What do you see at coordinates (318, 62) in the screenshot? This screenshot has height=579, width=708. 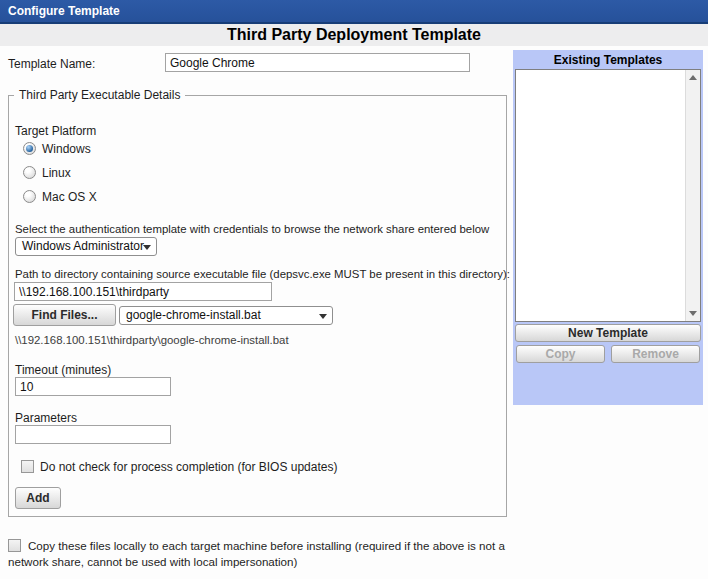 I see `template-name-input` at bounding box center [318, 62].